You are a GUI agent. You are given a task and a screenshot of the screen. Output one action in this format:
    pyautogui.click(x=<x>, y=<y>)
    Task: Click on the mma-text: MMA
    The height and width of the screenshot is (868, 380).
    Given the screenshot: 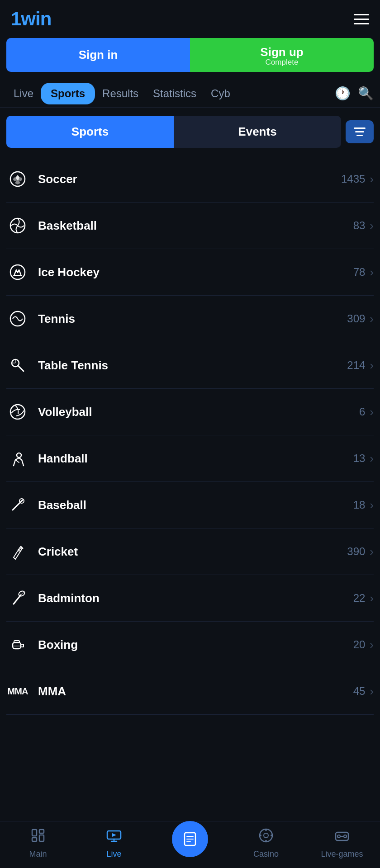 What is the action you would take?
    pyautogui.click(x=18, y=692)
    